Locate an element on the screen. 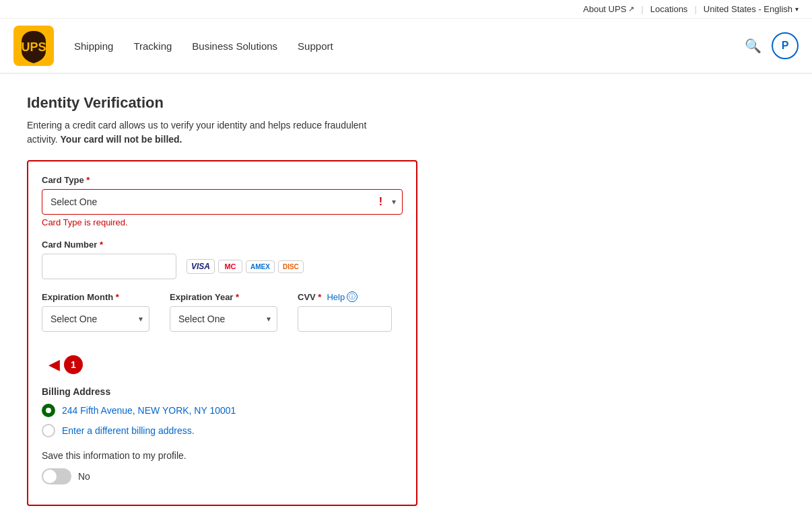  user-avatar: P is located at coordinates (785, 46).